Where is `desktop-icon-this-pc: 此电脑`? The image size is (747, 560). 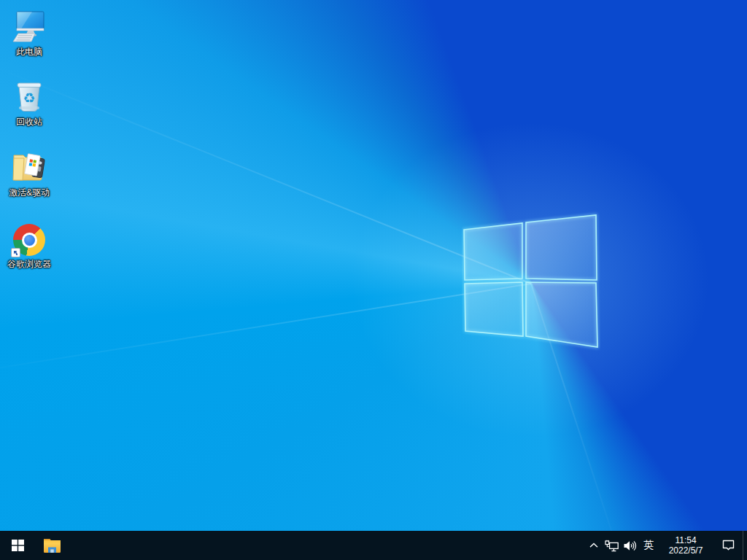 desktop-icon-this-pc: 此电脑 is located at coordinates (29, 31).